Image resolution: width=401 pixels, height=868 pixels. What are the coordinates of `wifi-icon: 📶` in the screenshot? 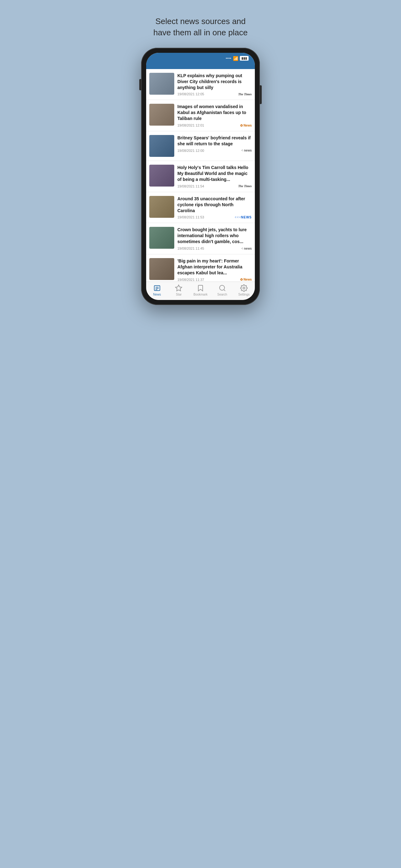 It's located at (236, 59).